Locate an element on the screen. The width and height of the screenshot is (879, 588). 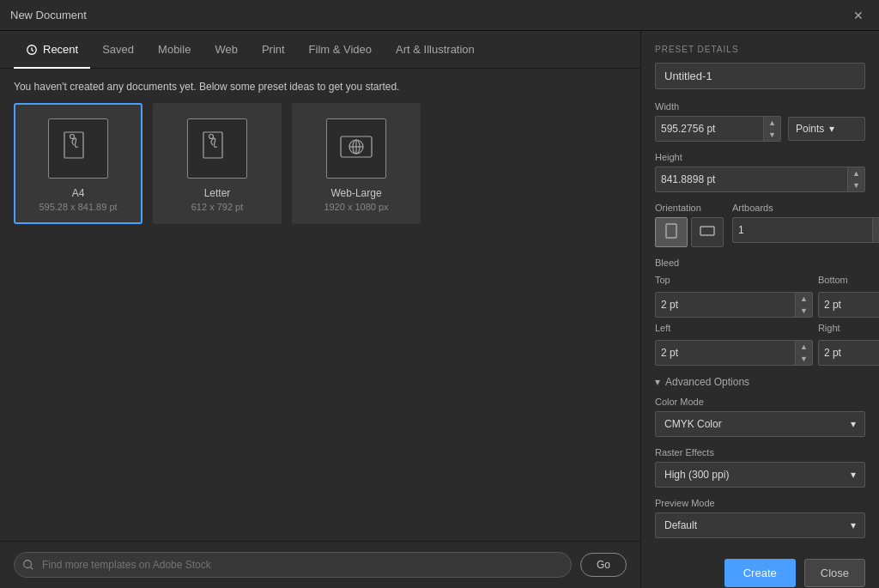
unit-value: Points is located at coordinates (810, 129).